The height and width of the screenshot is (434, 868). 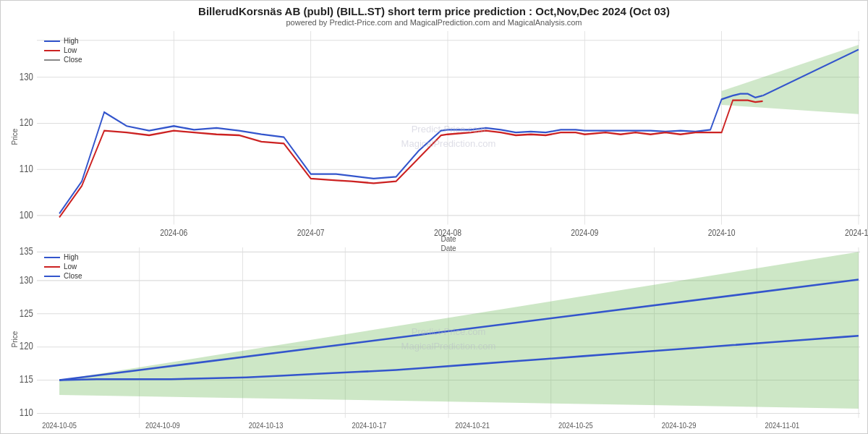 What do you see at coordinates (71, 41) in the screenshot?
I see `legend-high-label: High` at bounding box center [71, 41].